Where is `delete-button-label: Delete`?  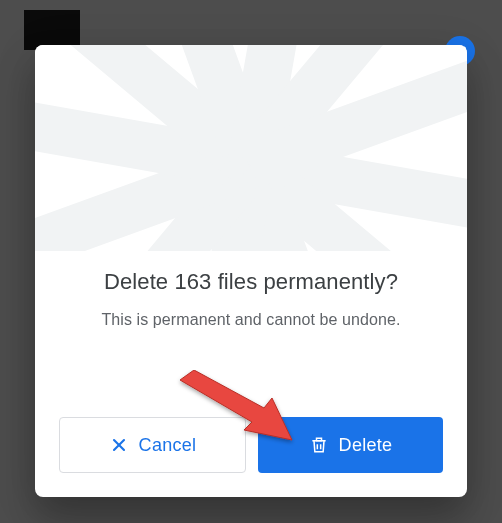 delete-button-label: Delete is located at coordinates (366, 446).